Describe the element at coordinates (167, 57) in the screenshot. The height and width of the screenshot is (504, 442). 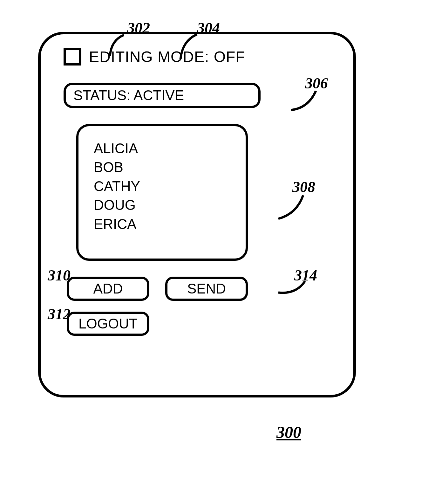
I see `editing-mode-label: EDITING MODE: OFF` at that location.